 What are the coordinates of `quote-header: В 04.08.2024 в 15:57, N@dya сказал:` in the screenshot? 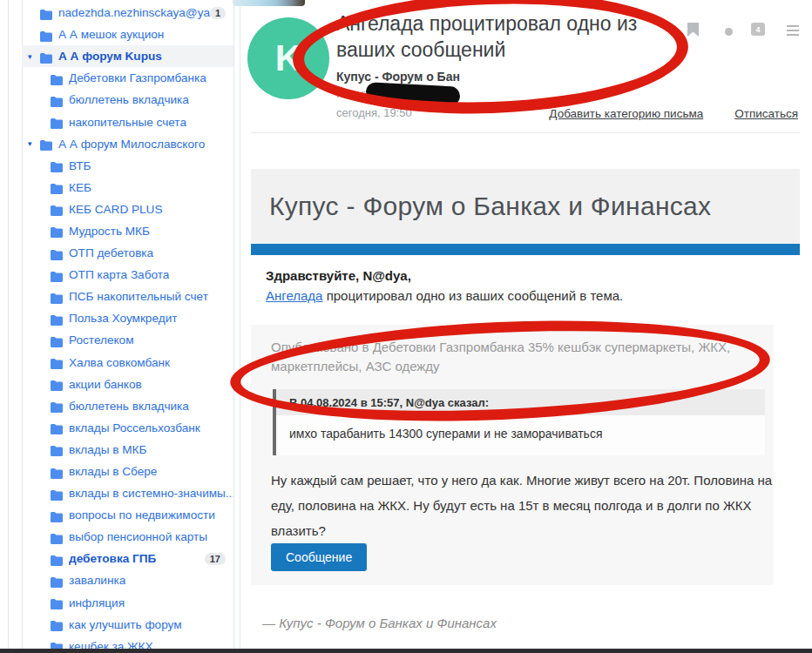 It's located at (521, 402).